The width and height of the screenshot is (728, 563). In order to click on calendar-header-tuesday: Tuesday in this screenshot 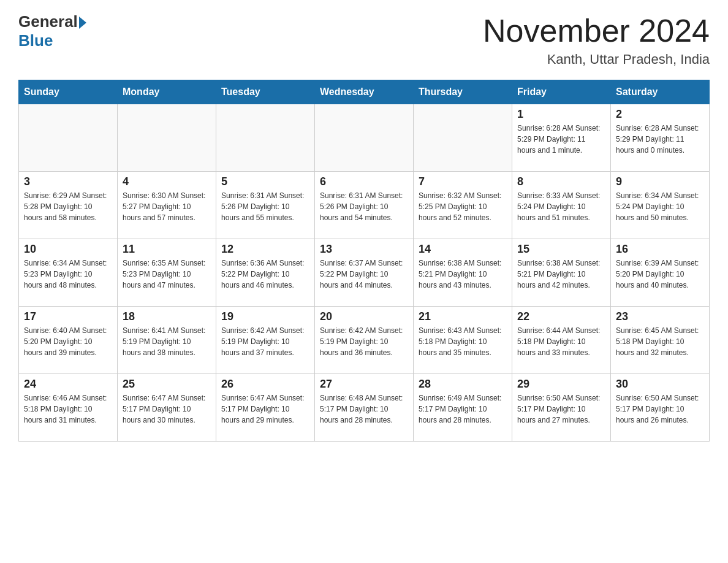, I will do `click(266, 92)`.